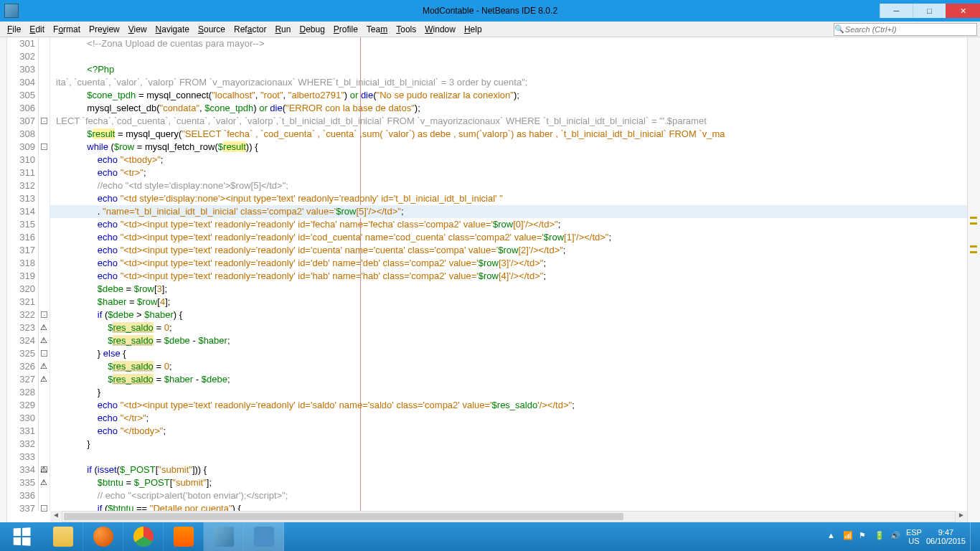 This screenshot has width=980, height=551. What do you see at coordinates (22, 537) in the screenshot?
I see `start-button` at bounding box center [22, 537].